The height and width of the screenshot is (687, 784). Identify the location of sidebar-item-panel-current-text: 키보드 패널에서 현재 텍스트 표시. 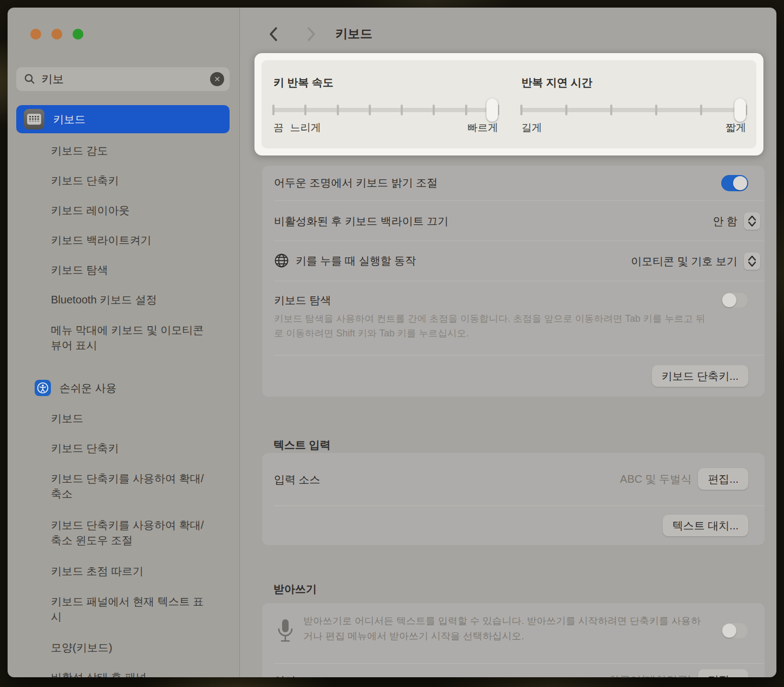
(123, 609).